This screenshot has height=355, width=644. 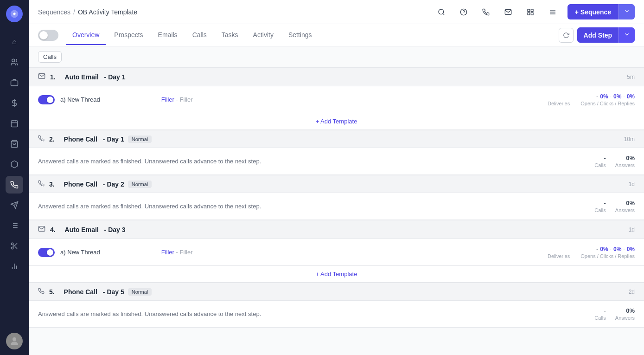 What do you see at coordinates (100, 139) in the screenshot?
I see `step-2-title: 2. Phone Call - Day 1 Normal` at bounding box center [100, 139].